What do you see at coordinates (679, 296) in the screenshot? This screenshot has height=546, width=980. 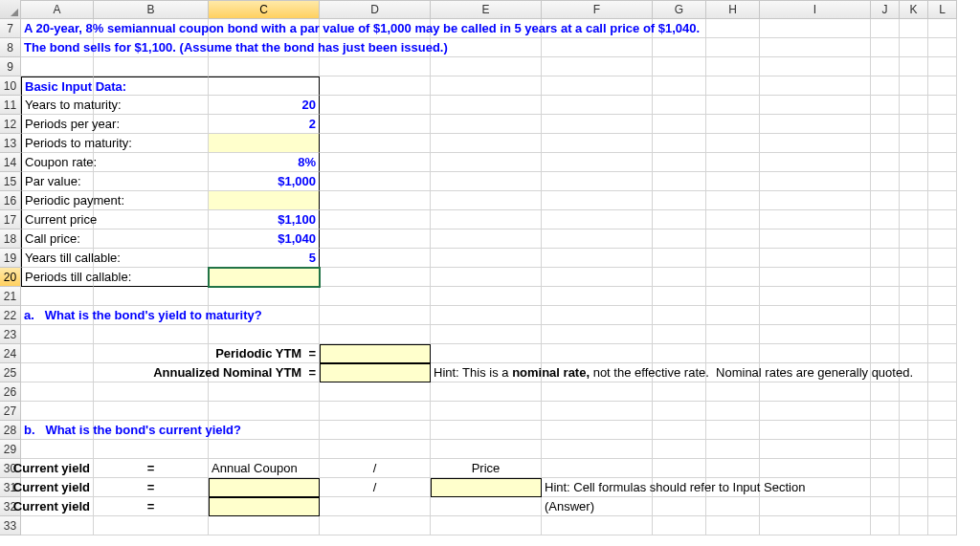 I see `cell-G21` at bounding box center [679, 296].